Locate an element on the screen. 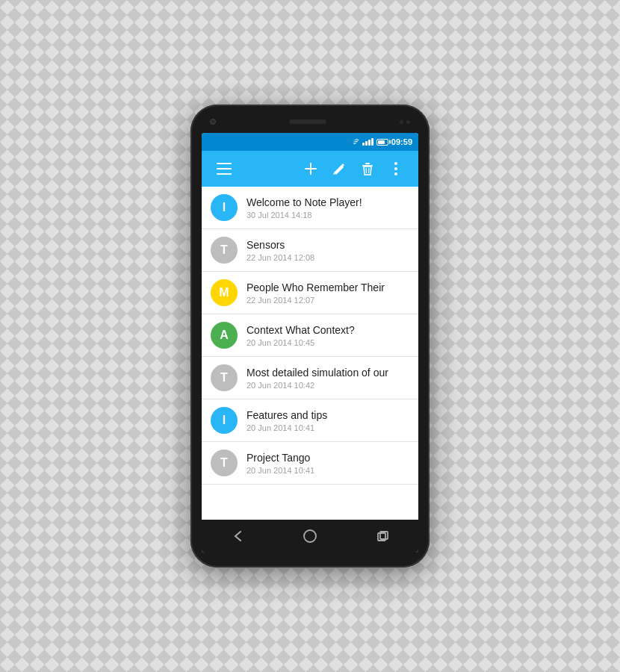 Image resolution: width=620 pixels, height=672 pixels. navigation-bar is located at coordinates (310, 536).